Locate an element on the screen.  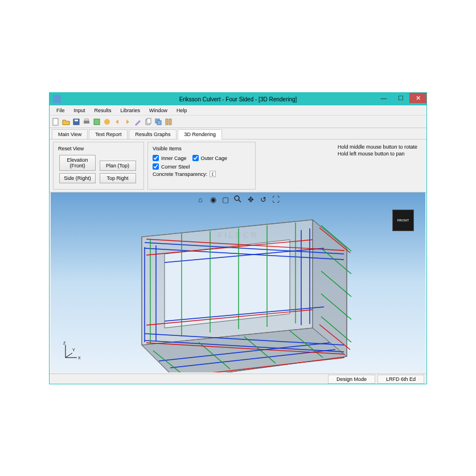
transparency-input is located at coordinates (213, 174).